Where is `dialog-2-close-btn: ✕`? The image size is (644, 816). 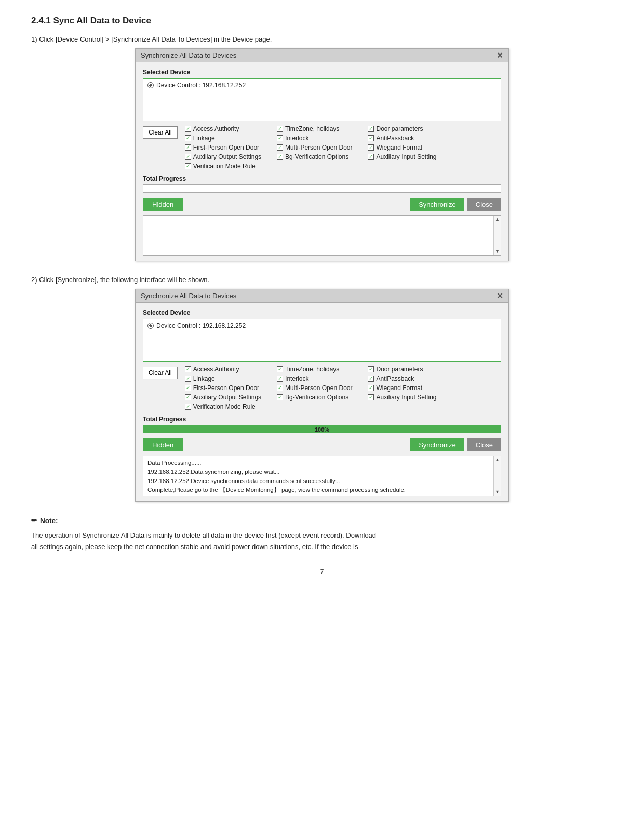
dialog-2-close-btn: ✕ is located at coordinates (500, 296).